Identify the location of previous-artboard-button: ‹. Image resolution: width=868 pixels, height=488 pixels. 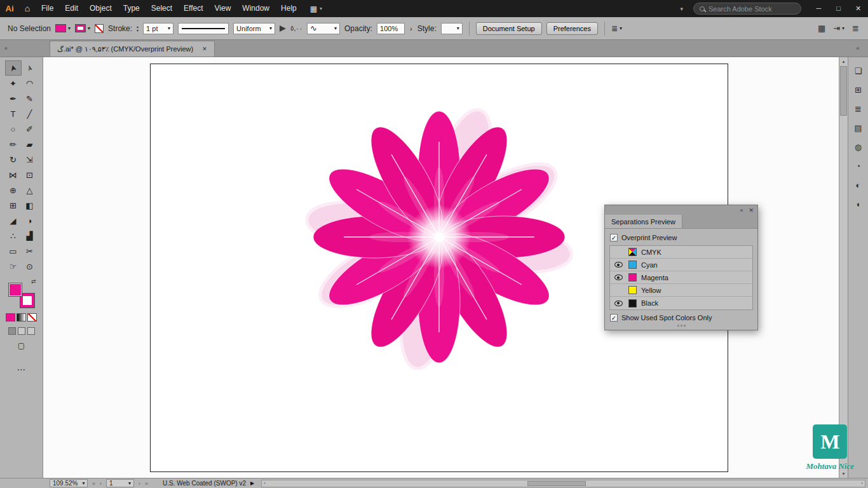
(100, 484).